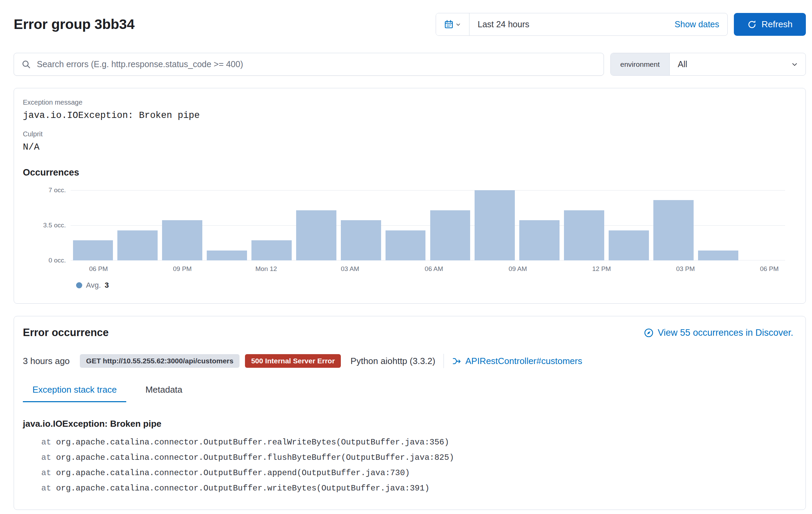  Describe the element at coordinates (410, 18) in the screenshot. I see `page-header: Error group 3bb34` at that location.